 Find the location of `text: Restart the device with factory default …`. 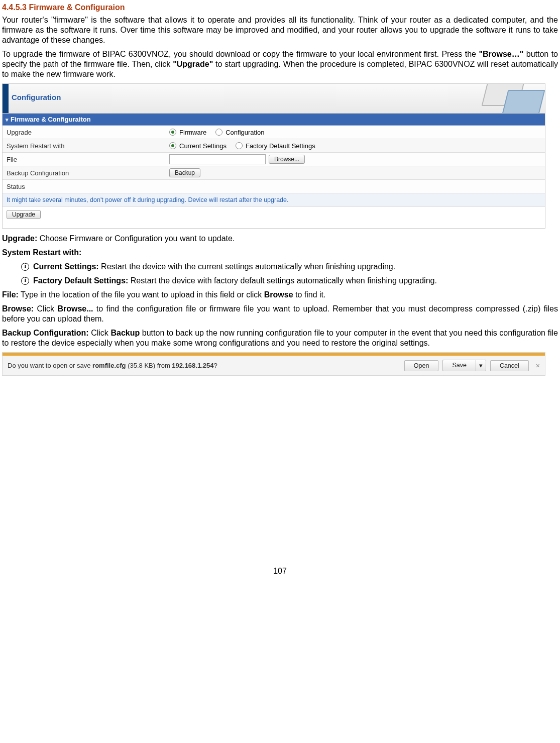

text: Restart the device with factory default … is located at coordinates (282, 280).